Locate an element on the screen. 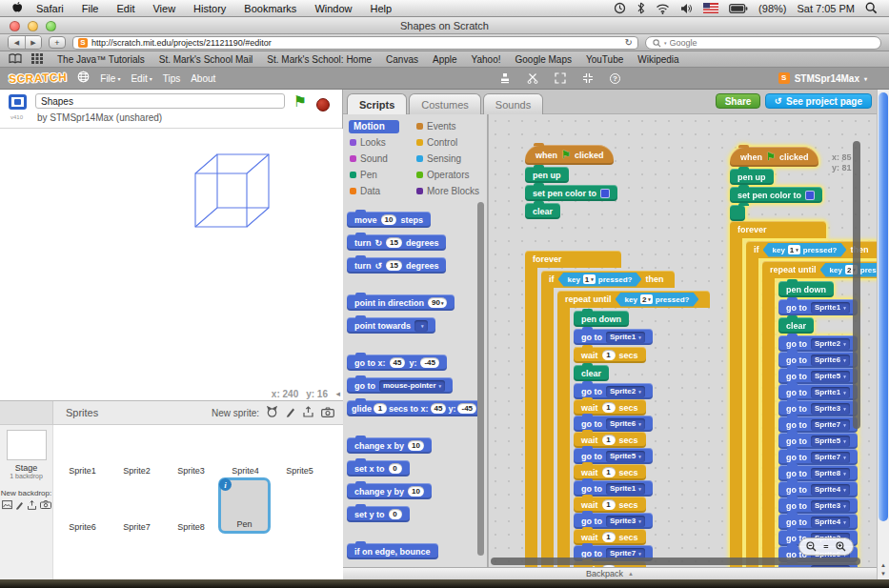 This screenshot has height=588, width=889. backpack-bar: Backpack ▲ is located at coordinates (610, 574).